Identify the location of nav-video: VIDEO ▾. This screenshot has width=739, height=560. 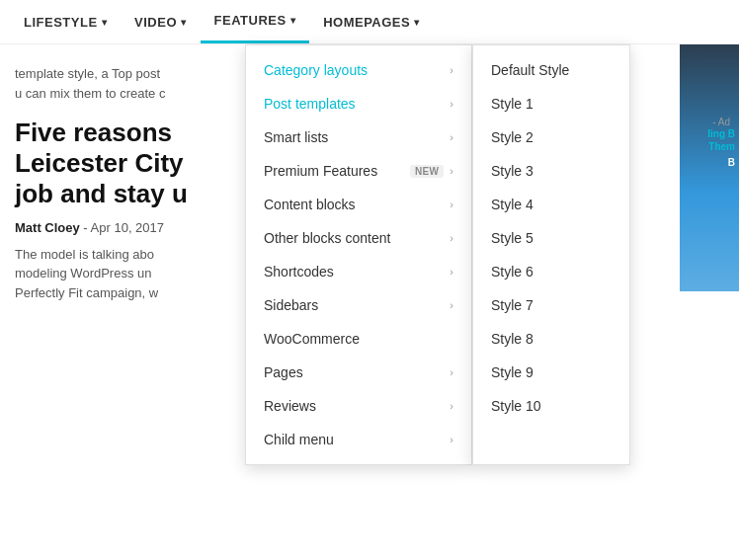
(160, 22).